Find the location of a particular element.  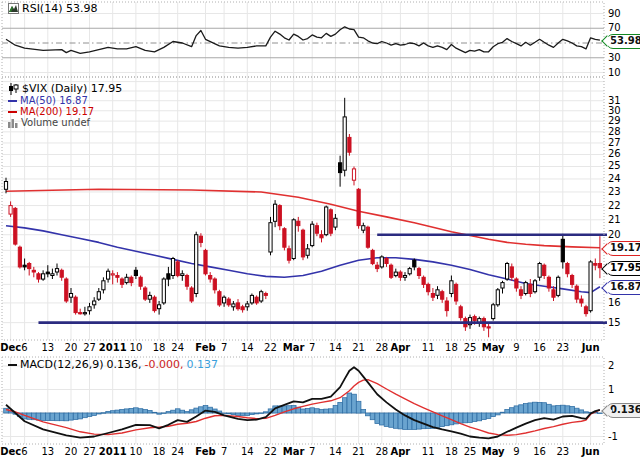

ma200-label: MA(200) 19.17 is located at coordinates (57, 112).